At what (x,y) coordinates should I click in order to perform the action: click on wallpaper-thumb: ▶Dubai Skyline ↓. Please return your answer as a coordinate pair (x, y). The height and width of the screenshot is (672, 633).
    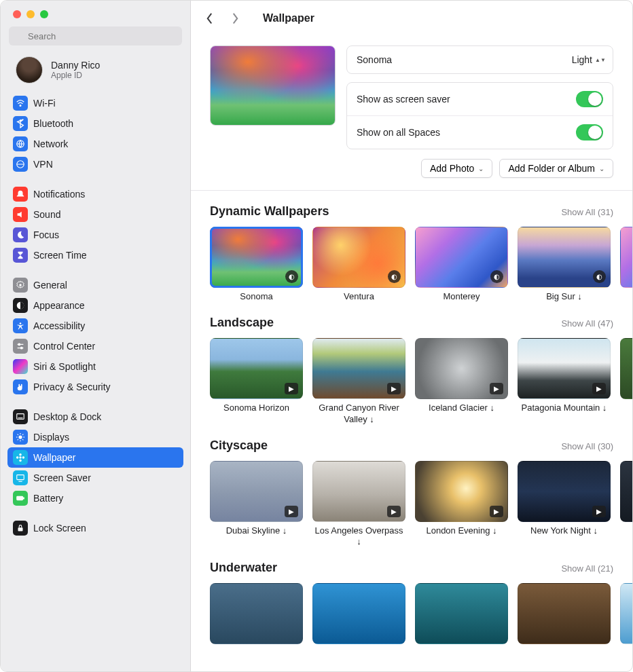
    Looking at the image, I should click on (257, 504).